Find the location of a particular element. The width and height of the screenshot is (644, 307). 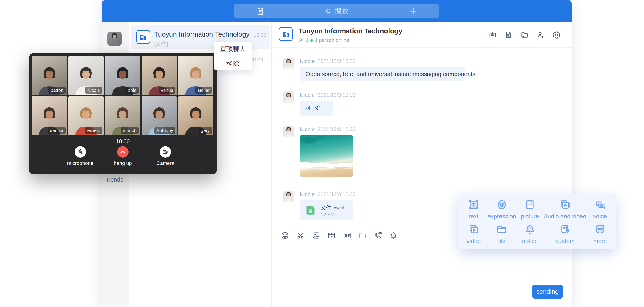

scissors-icon is located at coordinates (300, 235).